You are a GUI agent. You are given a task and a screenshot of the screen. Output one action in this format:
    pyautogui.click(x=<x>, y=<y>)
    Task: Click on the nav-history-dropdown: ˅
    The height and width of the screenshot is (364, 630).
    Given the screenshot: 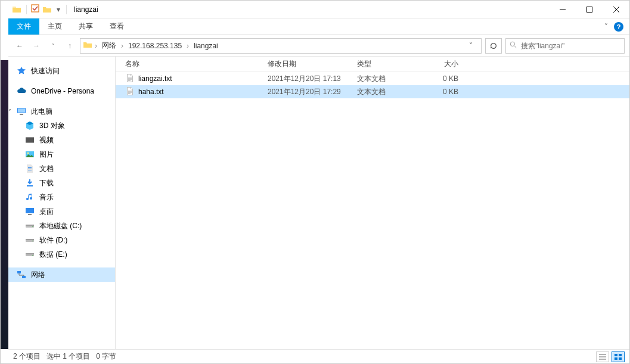 What is the action you would take?
    pyautogui.click(x=53, y=46)
    